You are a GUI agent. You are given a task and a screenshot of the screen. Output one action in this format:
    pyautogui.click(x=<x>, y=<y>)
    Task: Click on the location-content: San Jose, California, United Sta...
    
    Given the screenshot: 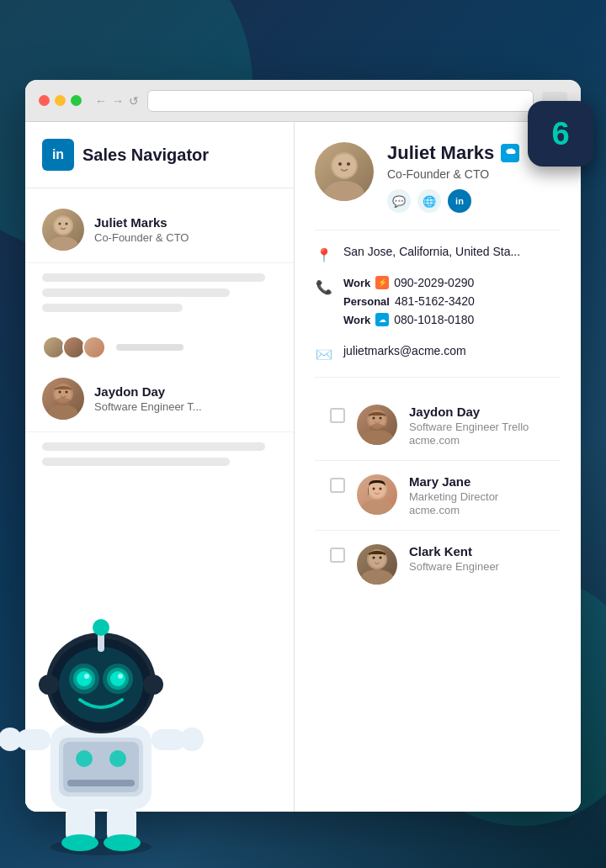 What is the action you would take?
    pyautogui.click(x=452, y=251)
    